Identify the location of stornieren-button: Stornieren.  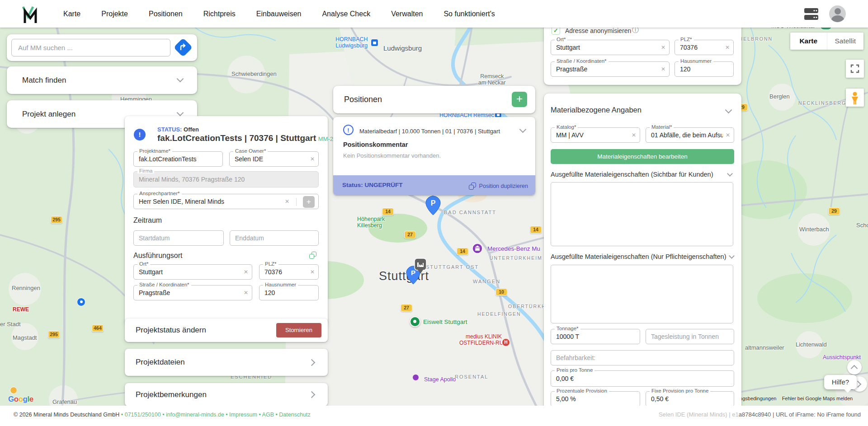
(299, 330).